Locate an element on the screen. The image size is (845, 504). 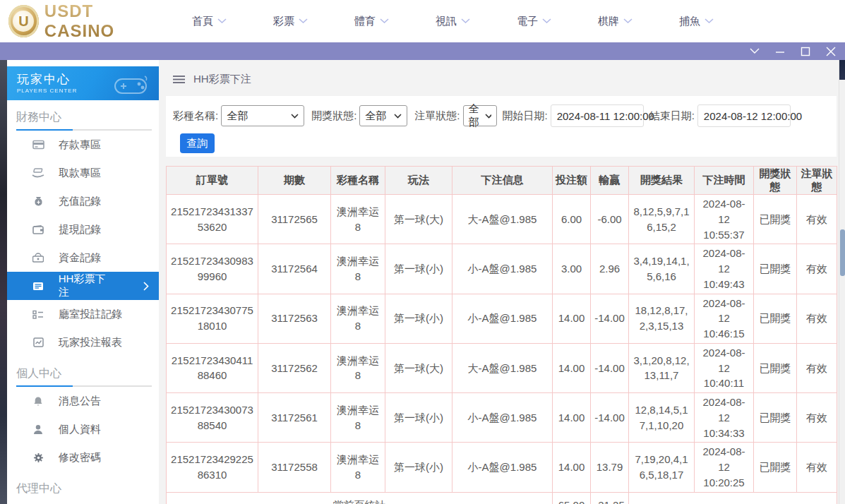
logo-monogram: U is located at coordinates (23, 21).